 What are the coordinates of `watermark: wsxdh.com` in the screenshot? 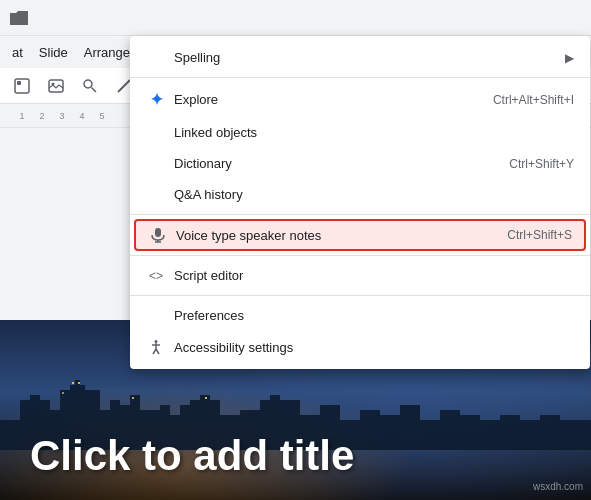 It's located at (558, 486).